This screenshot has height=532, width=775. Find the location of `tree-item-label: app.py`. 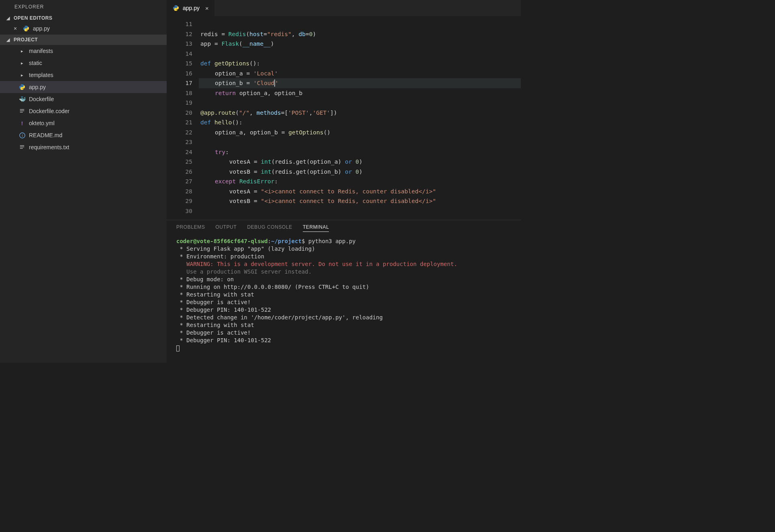

tree-item-label: app.py is located at coordinates (37, 87).